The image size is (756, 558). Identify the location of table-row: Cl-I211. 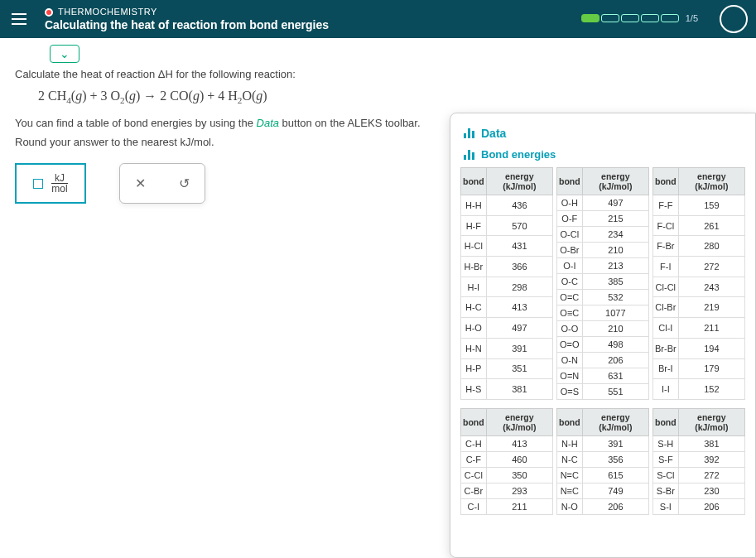
(699, 328).